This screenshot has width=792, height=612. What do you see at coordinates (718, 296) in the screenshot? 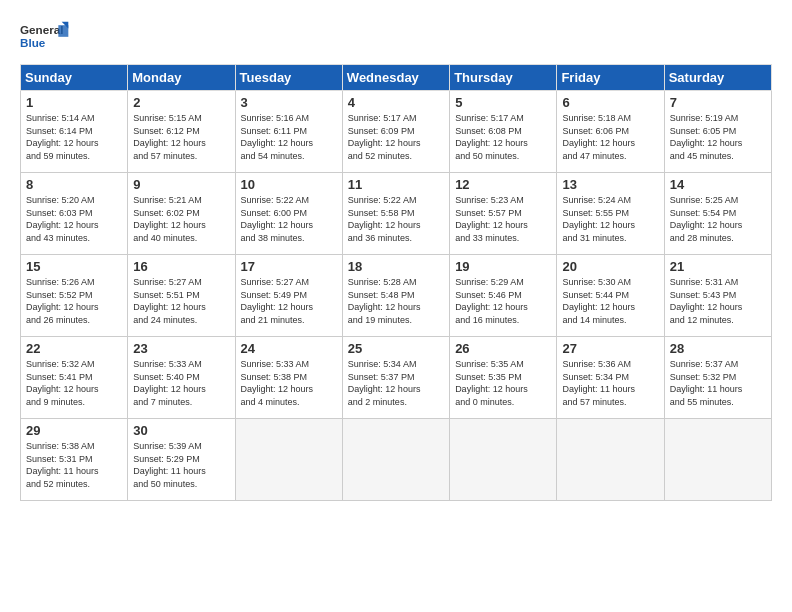
I see `calendar-cell: 21Sunrise: 5:31 AM Sunset: 5:43 PM Dayli…` at bounding box center [718, 296].